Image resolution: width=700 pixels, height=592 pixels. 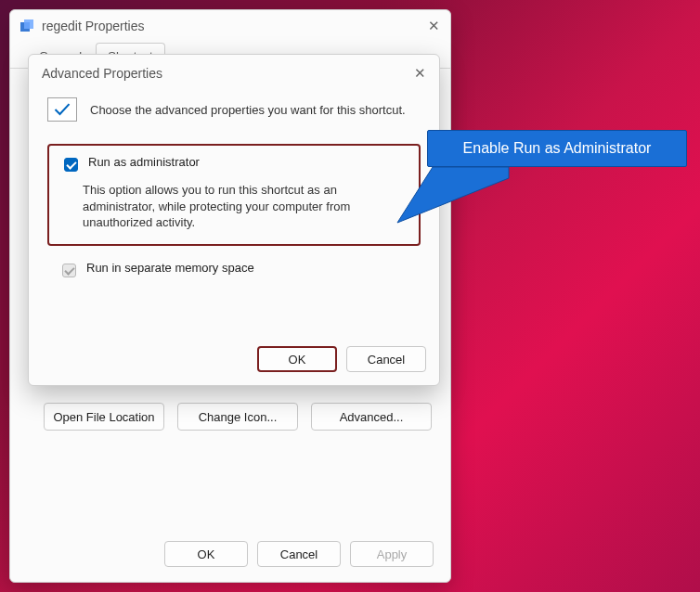 What do you see at coordinates (62, 109) in the screenshot?
I see `checkmark-icon` at bounding box center [62, 109].